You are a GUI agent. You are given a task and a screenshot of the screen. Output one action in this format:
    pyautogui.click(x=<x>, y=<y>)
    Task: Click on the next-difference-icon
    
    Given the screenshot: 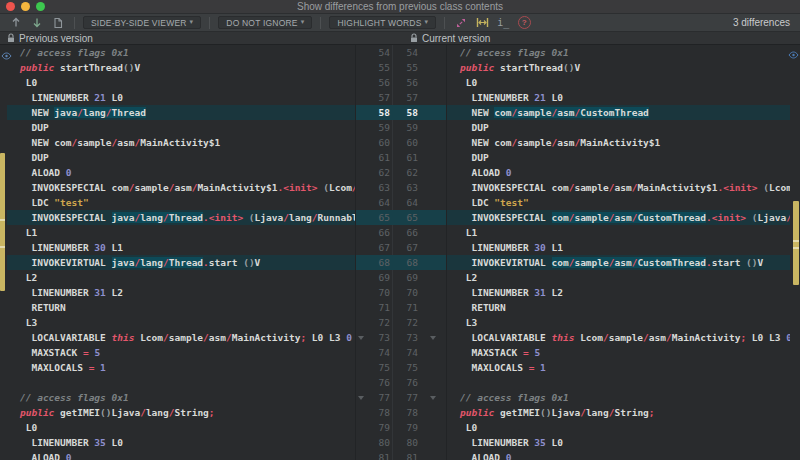 What is the action you would take?
    pyautogui.click(x=37, y=23)
    